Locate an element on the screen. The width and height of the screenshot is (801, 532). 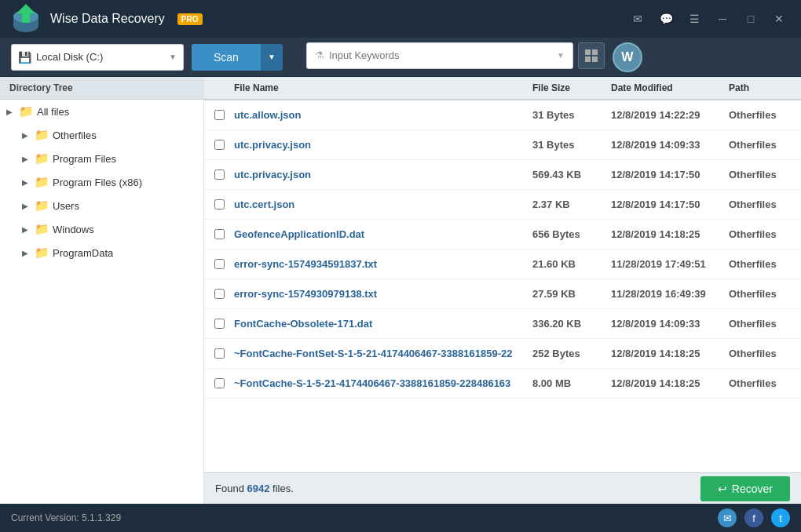
scan-button: Scan is located at coordinates (226, 57).